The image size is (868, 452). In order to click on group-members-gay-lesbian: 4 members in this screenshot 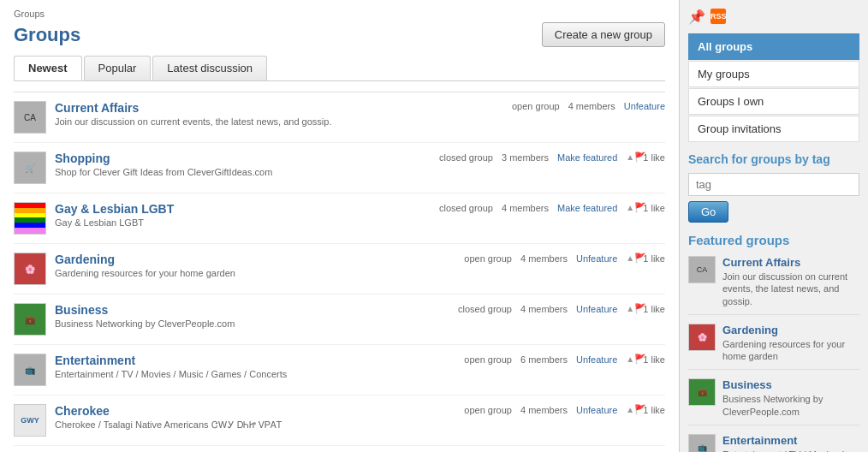, I will do `click(526, 208)`.